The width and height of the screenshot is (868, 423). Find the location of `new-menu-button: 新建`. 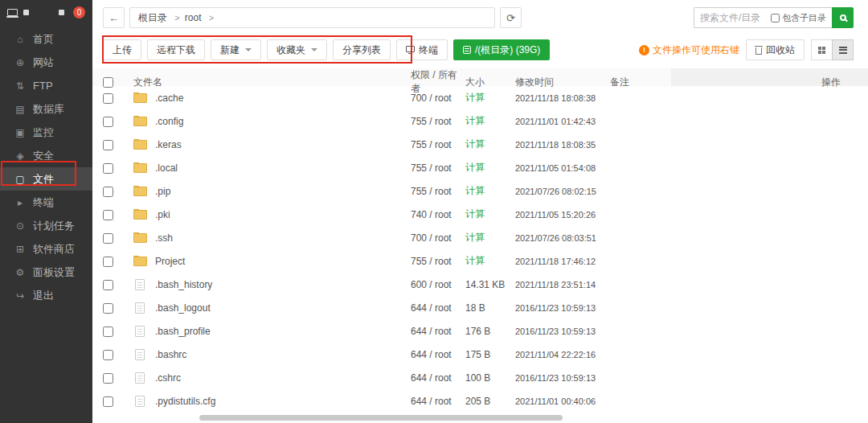

new-menu-button: 新建 is located at coordinates (236, 50).